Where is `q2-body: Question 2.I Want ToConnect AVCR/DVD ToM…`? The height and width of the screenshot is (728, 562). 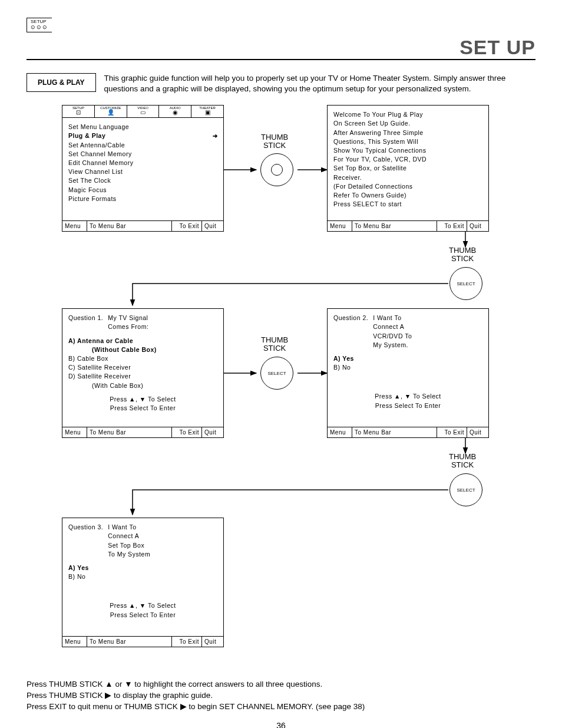 q2-body: Question 2.I Want ToConnect AVCR/DVD ToM… is located at coordinates (408, 368).